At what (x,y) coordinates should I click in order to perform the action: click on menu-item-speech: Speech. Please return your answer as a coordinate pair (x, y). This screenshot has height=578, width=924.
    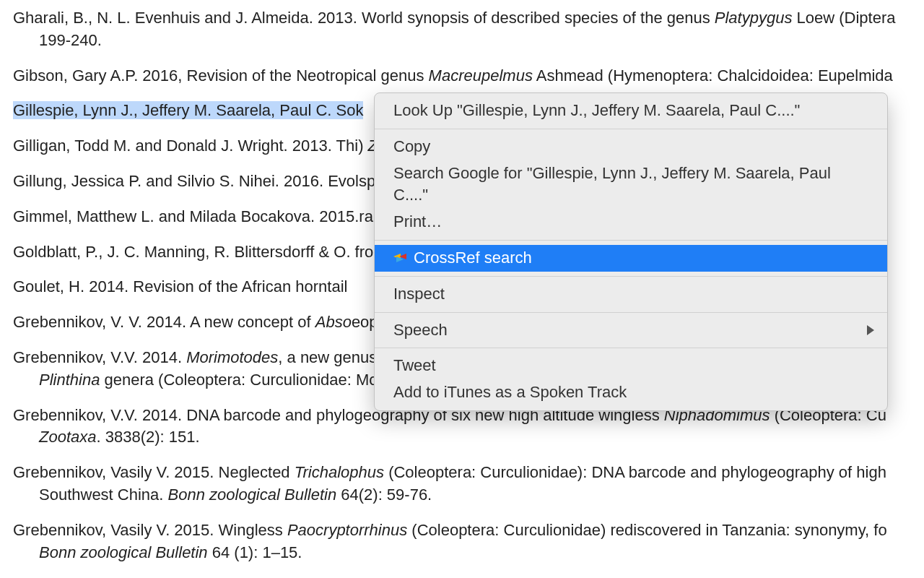
    Looking at the image, I should click on (631, 331).